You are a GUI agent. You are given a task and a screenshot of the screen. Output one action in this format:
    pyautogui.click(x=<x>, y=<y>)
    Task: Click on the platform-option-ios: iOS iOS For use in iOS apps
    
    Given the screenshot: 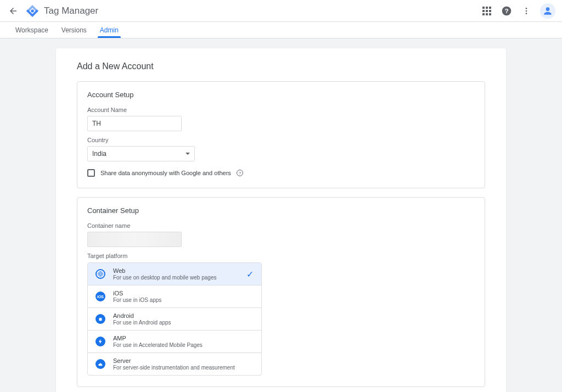 What is the action you would take?
    pyautogui.click(x=175, y=296)
    